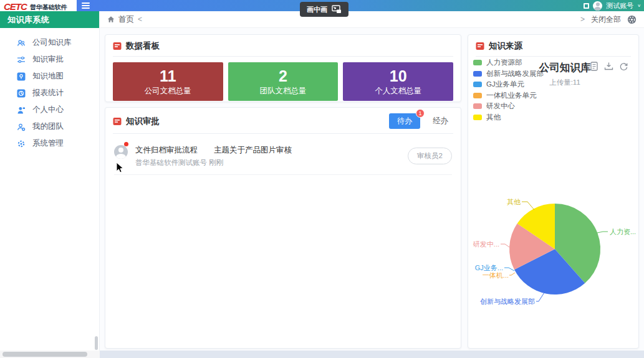 The width and height of the screenshot is (644, 358). What do you see at coordinates (324, 9) in the screenshot?
I see `pip-overlay: 画中画` at bounding box center [324, 9].